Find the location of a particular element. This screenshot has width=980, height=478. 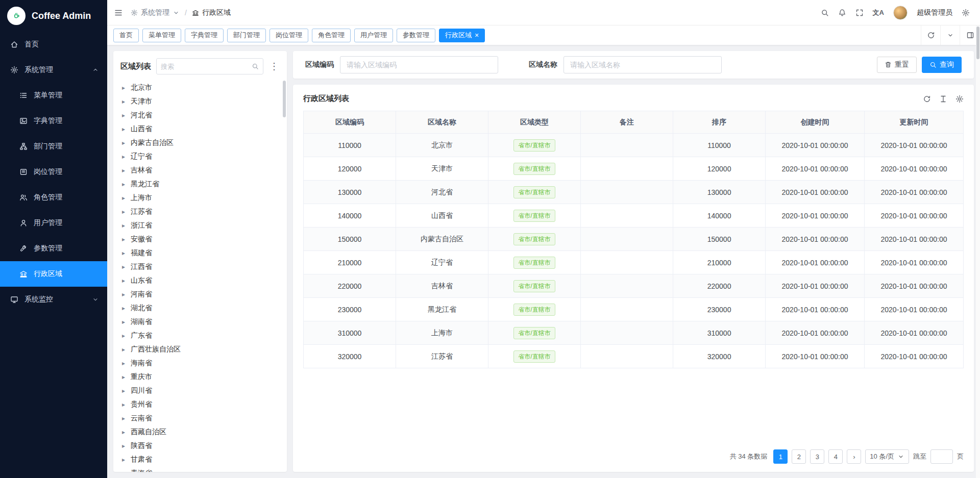

tree-item: ▸ 河北省 is located at coordinates (200, 115).